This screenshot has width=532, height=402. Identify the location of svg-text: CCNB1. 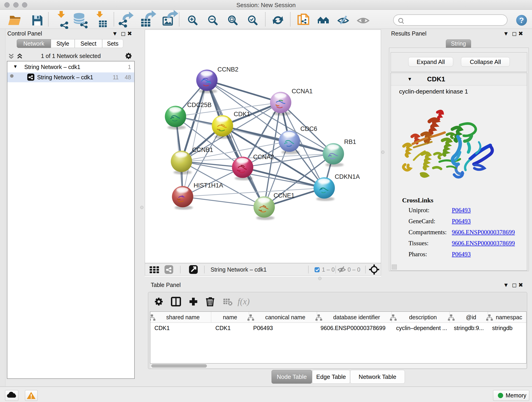
(203, 150).